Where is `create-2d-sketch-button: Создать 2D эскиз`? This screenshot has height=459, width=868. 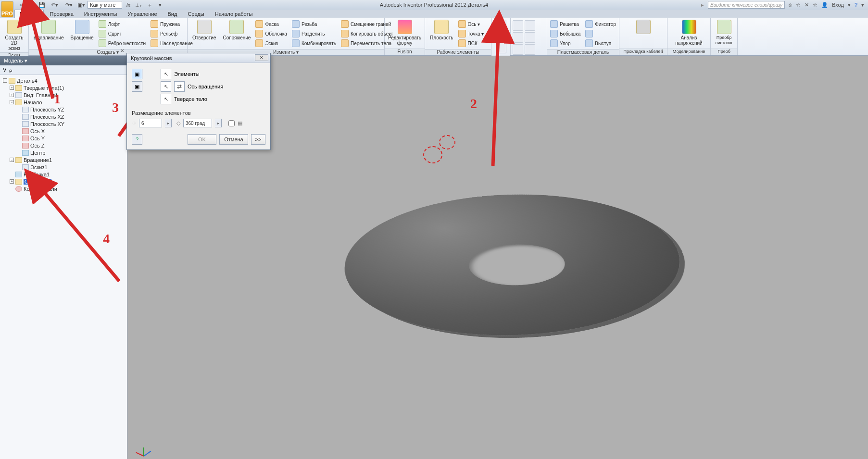 create-2d-sketch-button: Создать 2D эскиз is located at coordinates (14, 36).